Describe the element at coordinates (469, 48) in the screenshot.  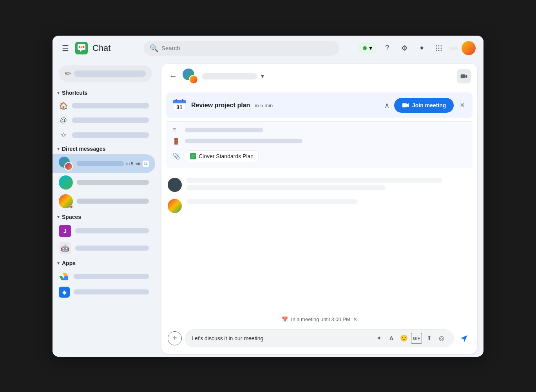
I see `user-avatar` at that location.